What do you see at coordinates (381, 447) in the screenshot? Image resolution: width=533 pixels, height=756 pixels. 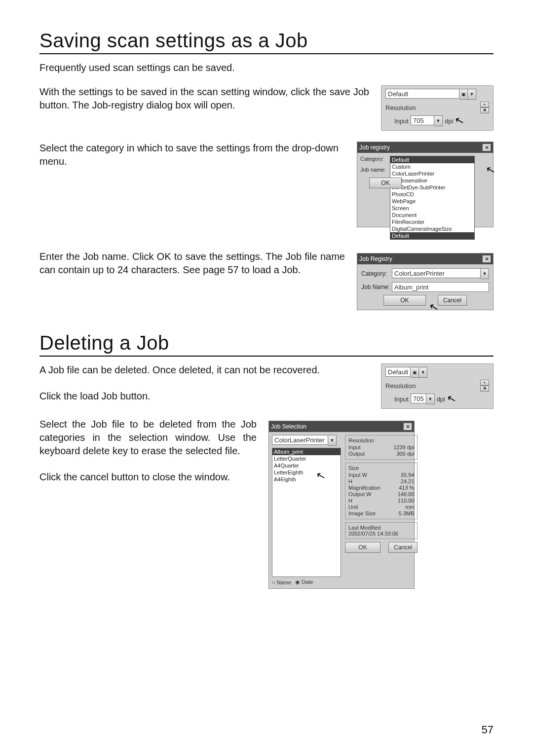 I see `group-resolution: Resolution Input1239 dpi Output300 dpi` at bounding box center [381, 447].